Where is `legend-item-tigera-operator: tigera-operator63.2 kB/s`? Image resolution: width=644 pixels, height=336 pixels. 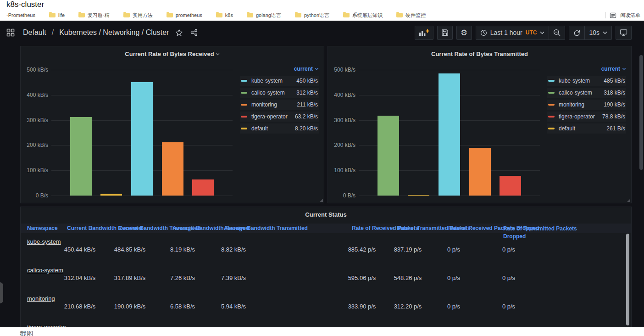 legend-item-tigera-operator: tigera-operator63.2 kB/s is located at coordinates (279, 117).